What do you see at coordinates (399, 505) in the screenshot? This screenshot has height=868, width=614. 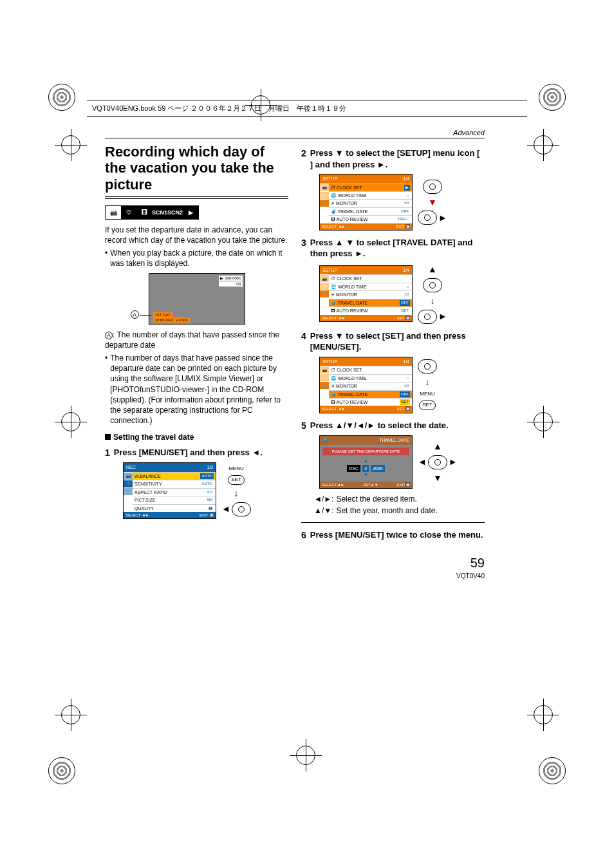 I see `step-5-explanation: ◄/►:Select the desired item. ▲/▼:Set the…` at bounding box center [399, 505].